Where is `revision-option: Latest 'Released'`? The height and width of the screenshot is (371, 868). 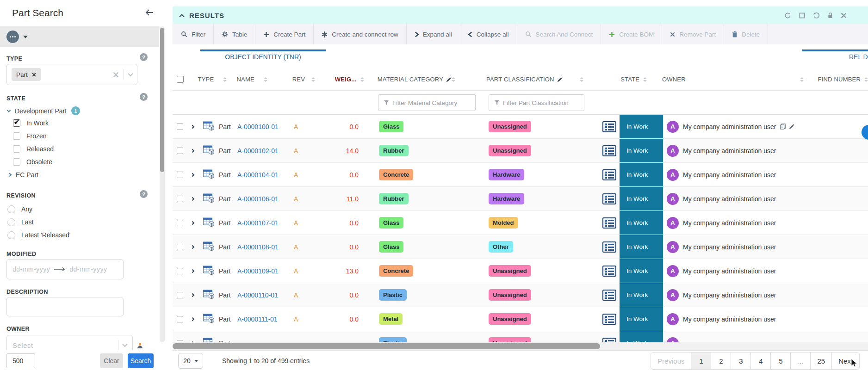 revision-option: Latest 'Released' is located at coordinates (79, 235).